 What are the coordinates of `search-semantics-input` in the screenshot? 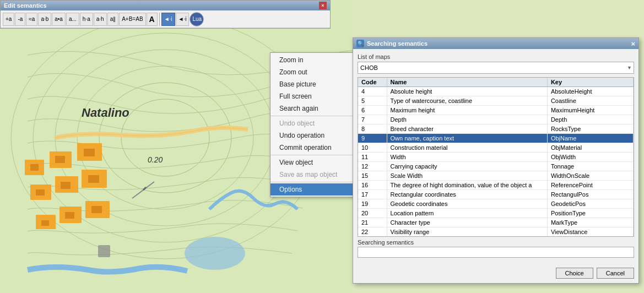 It's located at (496, 252).